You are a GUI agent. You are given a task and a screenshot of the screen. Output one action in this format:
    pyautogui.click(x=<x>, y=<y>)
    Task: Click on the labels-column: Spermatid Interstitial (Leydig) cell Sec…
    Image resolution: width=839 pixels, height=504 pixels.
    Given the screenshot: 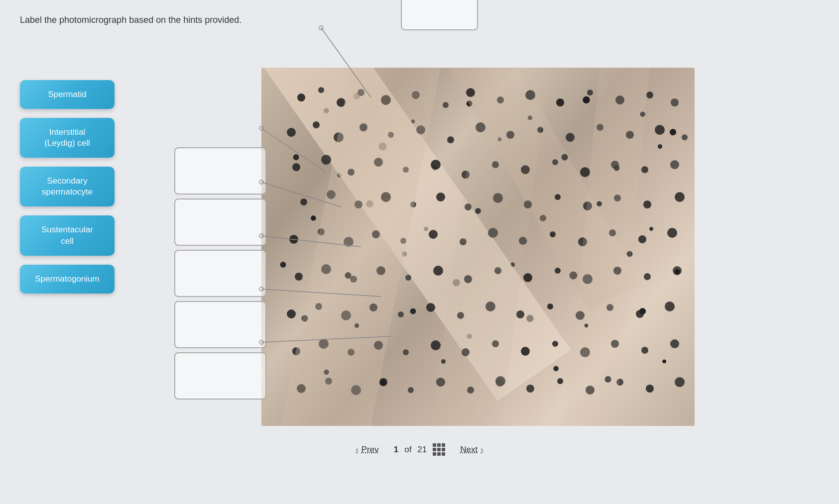 What is the action you would take?
    pyautogui.click(x=67, y=187)
    